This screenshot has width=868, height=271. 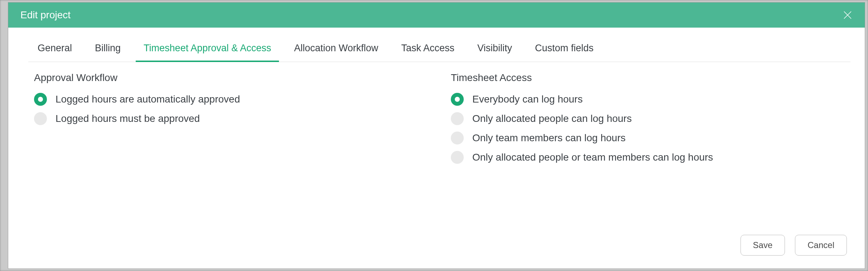 What do you see at coordinates (242, 78) in the screenshot?
I see `approval-workflow-title: Approval Workflow` at bounding box center [242, 78].